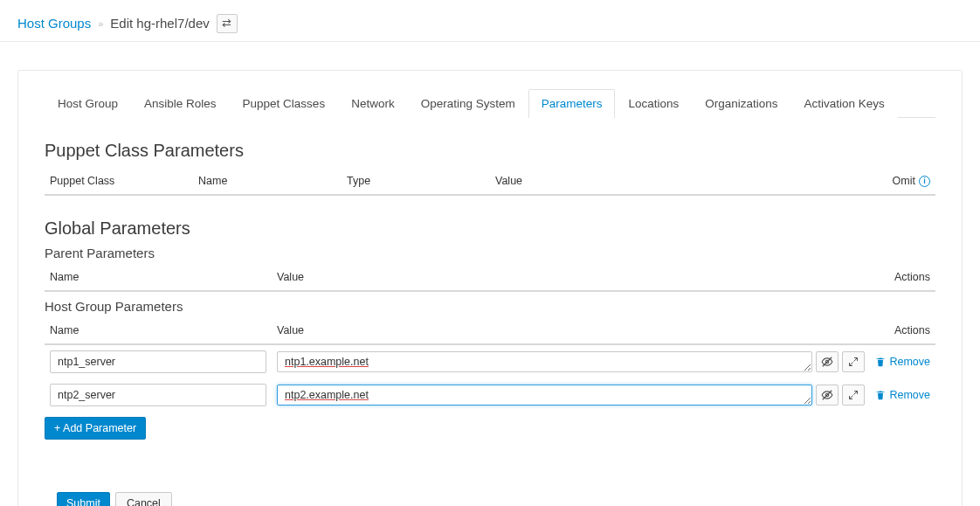 The image size is (980, 506). I want to click on tab-organizations: Organizations, so click(741, 103).